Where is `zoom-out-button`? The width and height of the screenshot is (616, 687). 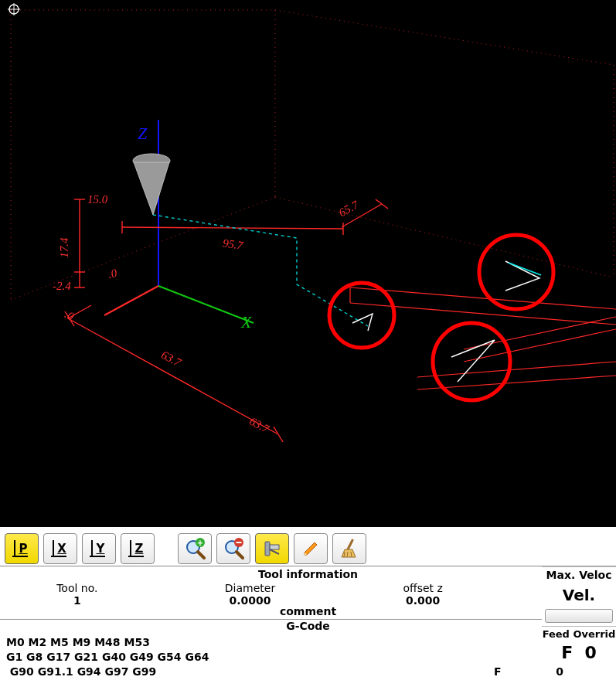
zoom-out-button is located at coordinates (233, 549).